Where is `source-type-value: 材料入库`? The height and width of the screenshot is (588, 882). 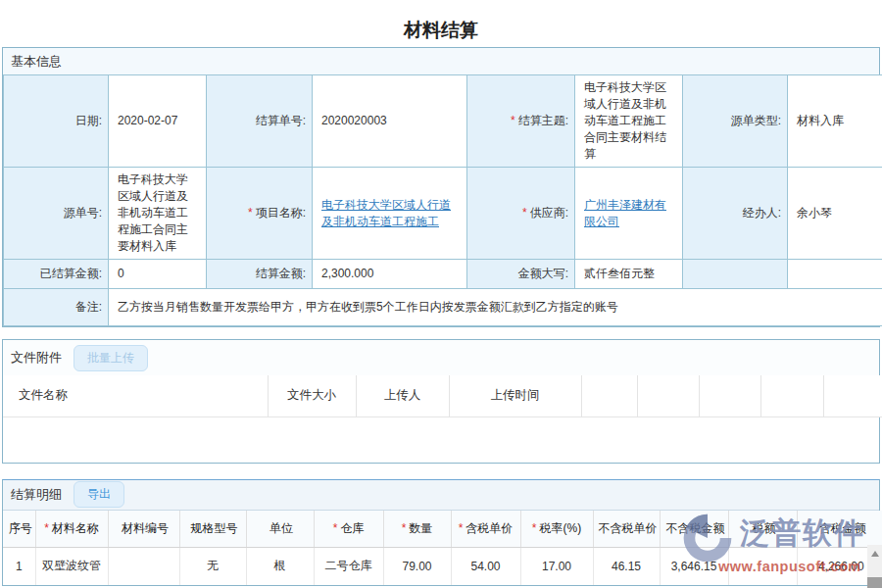
source-type-value: 材料入库 is located at coordinates (835, 122).